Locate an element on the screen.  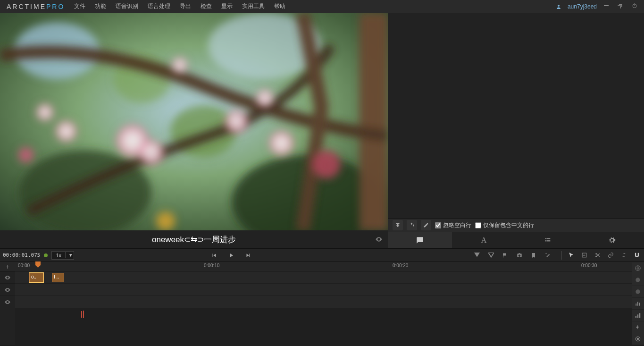
menu-file: 文件 is located at coordinates (80, 7).